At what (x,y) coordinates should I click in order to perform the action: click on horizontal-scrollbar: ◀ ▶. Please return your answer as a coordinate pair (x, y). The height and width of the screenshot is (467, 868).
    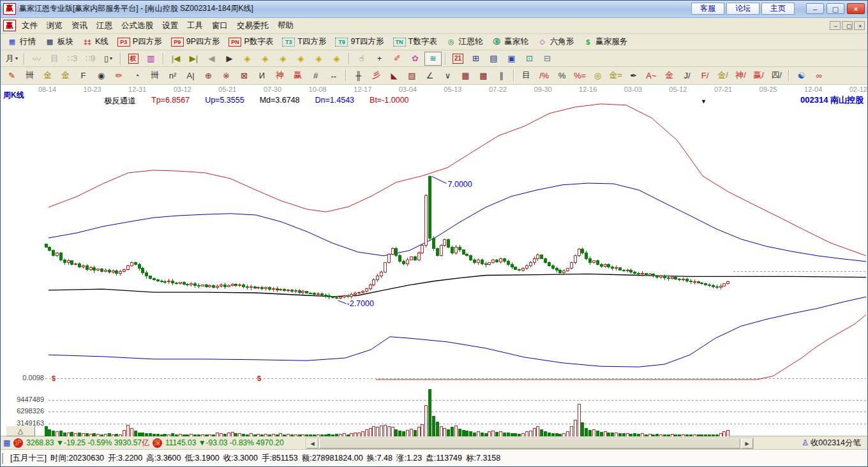
    Looking at the image, I should click on (530, 443).